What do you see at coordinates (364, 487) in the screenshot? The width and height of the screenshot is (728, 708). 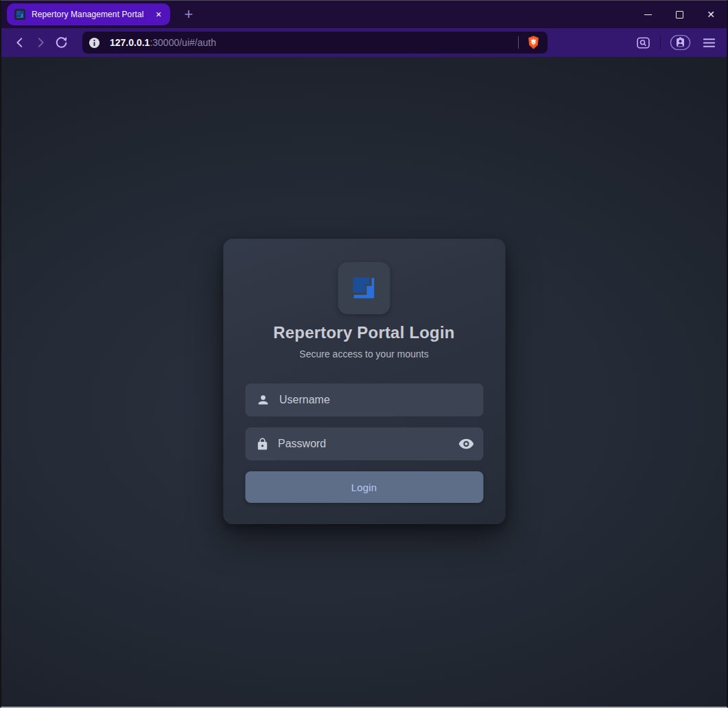 I see `login-button: Login` at bounding box center [364, 487].